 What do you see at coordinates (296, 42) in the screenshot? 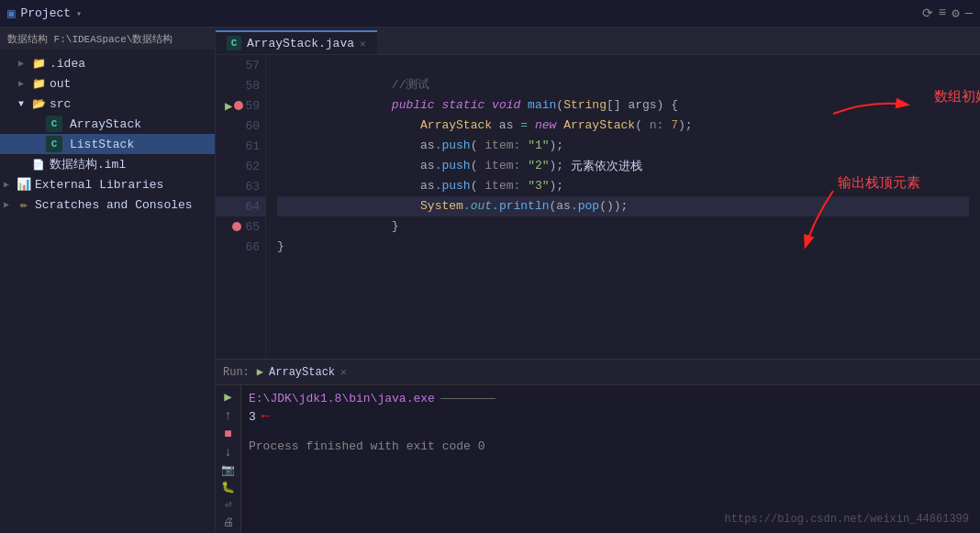
I see `editor-tab-arraystack: C ArrayStack.java ✕` at bounding box center [296, 42].